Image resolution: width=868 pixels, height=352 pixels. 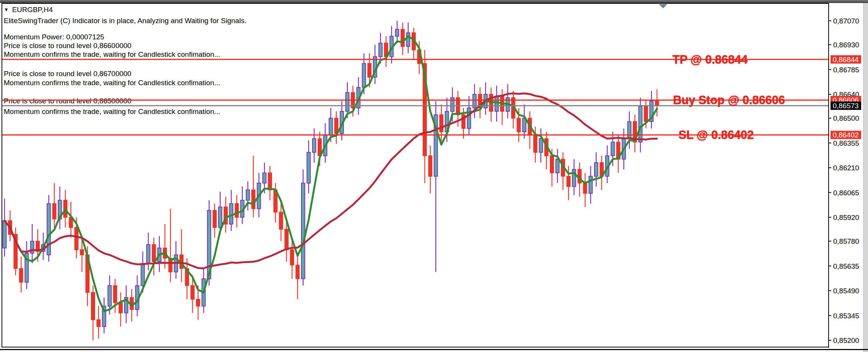 I want to click on axis-tick-label: 0,86355, so click(x=846, y=143).